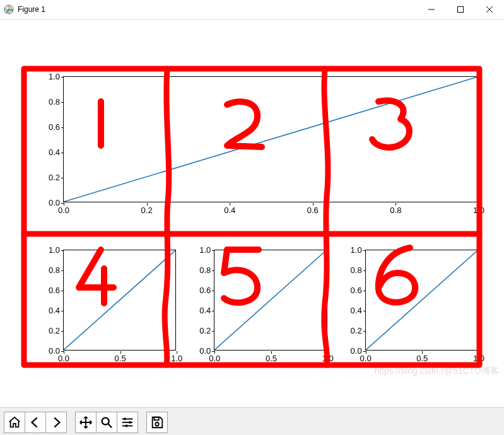 The height and width of the screenshot is (435, 504). I want to click on toolbar-pan-button, so click(86, 422).